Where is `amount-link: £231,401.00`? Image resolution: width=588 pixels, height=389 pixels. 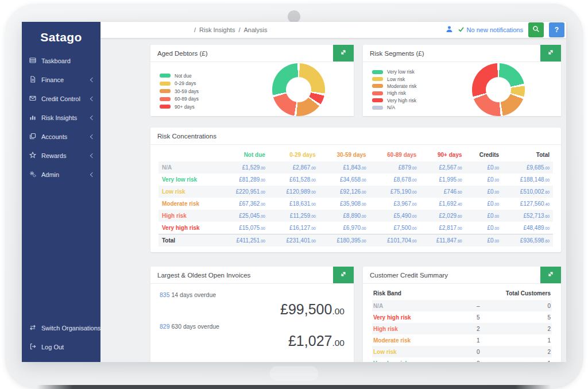
amount-link: £231,401.00 is located at coordinates (301, 240).